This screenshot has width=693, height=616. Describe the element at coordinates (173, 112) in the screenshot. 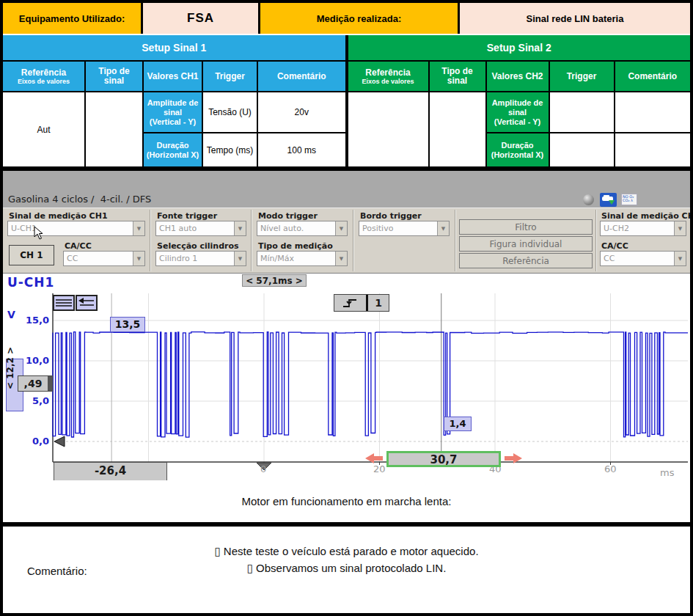

I see `row-amplitude-label: Amplitude de sinal (Vertical - Y)` at that location.